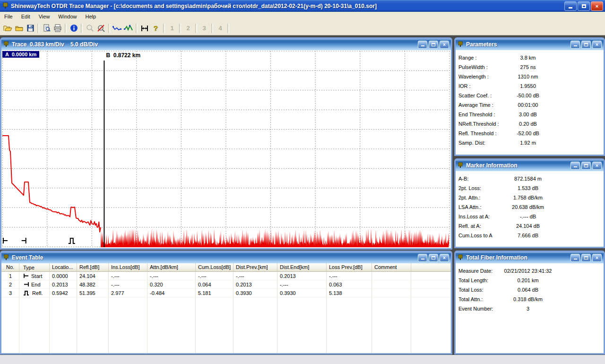 This screenshot has width=605, height=364. Describe the element at coordinates (481, 44) in the screenshot. I see `parameters-title: Parameters` at that location.